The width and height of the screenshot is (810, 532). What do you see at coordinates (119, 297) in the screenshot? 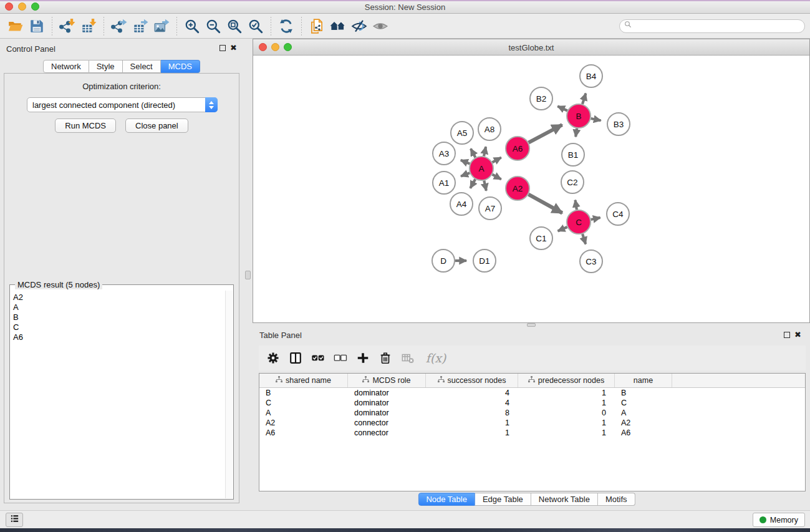
I see `mcds-result-item: A2` at bounding box center [119, 297].